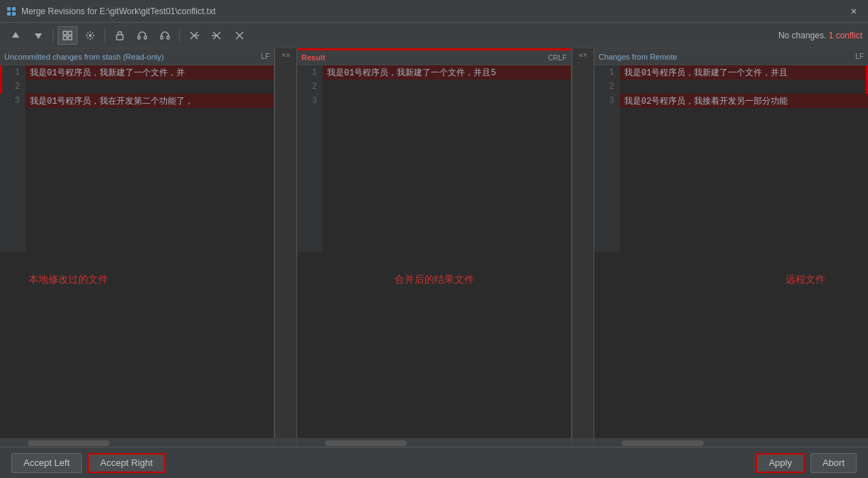 This screenshot has width=868, height=478. What do you see at coordinates (434, 462) in the screenshot?
I see `bottom-bar: Accept Left Accept Right Apply Abort` at bounding box center [434, 462].